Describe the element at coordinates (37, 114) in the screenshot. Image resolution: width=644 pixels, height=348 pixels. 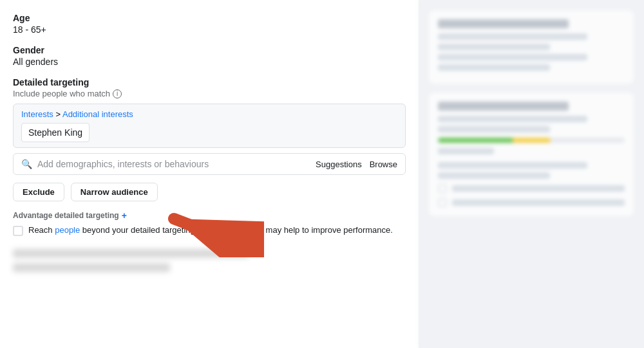
I see `interests-link: Interests` at that location.